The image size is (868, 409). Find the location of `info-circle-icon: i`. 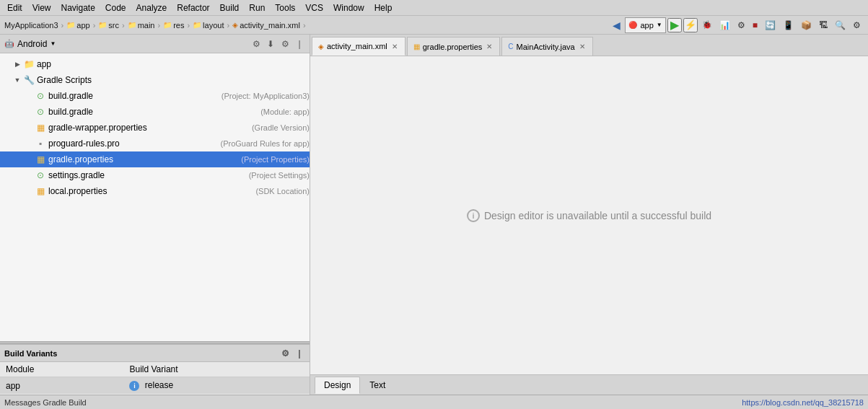

info-circle-icon: i is located at coordinates (473, 216).